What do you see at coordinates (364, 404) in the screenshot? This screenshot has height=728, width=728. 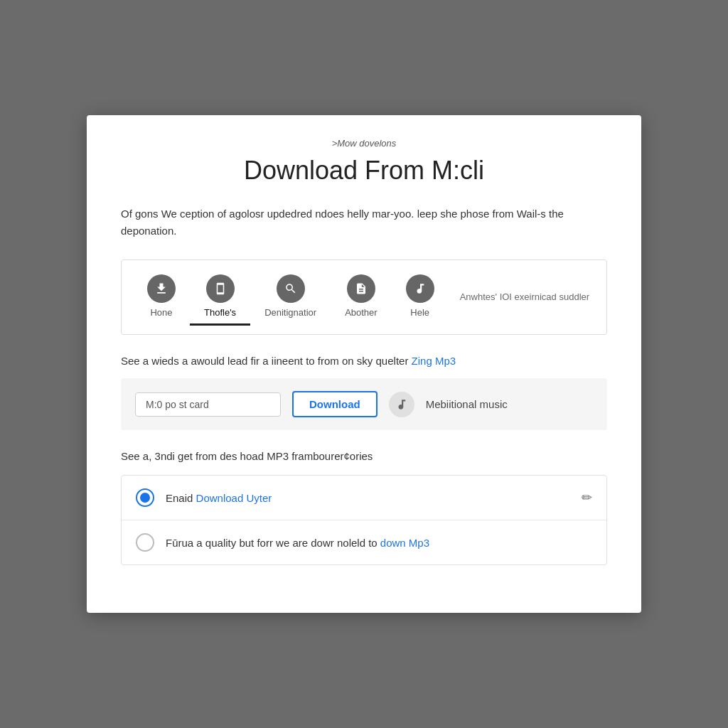 I see `action-bar: Download Mebiitional music` at bounding box center [364, 404].